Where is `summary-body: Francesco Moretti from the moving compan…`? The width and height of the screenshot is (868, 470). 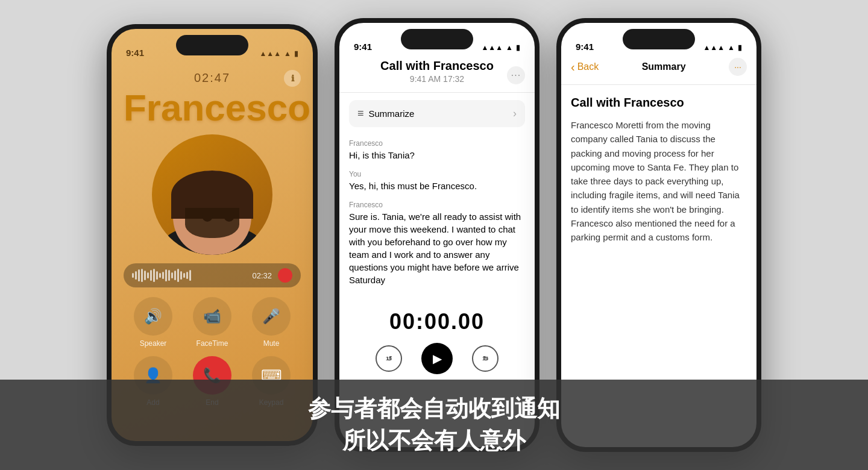
summary-body: Francesco Moretti from the moving compan… is located at coordinates (659, 181).